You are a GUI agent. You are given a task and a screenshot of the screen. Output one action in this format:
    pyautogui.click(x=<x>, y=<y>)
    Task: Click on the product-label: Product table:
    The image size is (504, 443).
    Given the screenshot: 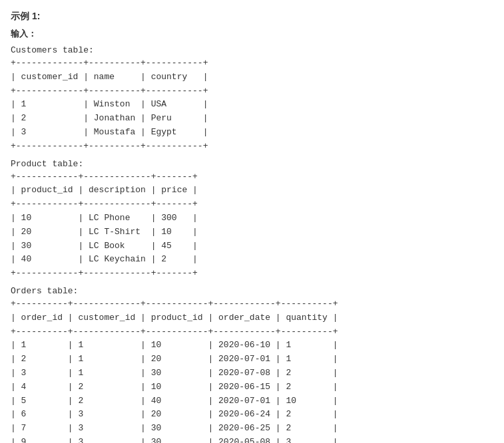 What is the action you would take?
    pyautogui.click(x=252, y=164)
    